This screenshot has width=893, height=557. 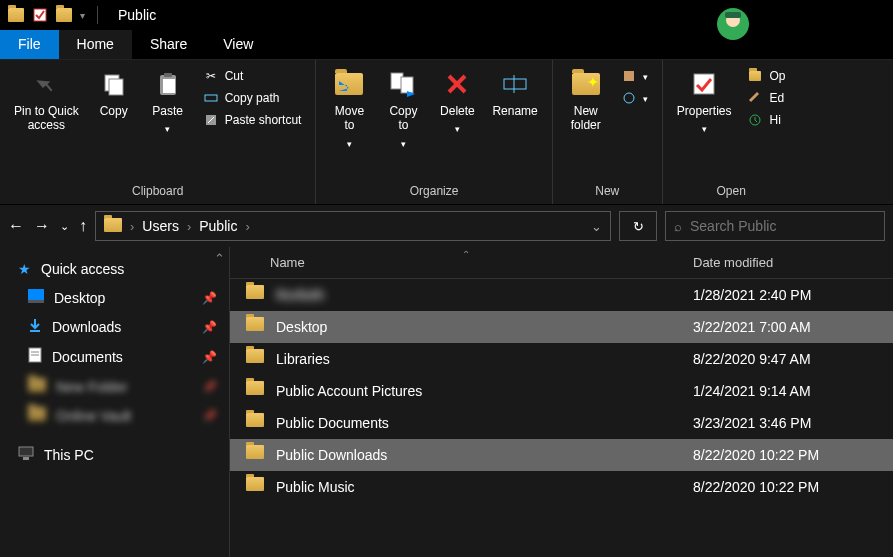 What do you see at coordinates (629, 98) in the screenshot?
I see `easy-access-icon` at bounding box center [629, 98].